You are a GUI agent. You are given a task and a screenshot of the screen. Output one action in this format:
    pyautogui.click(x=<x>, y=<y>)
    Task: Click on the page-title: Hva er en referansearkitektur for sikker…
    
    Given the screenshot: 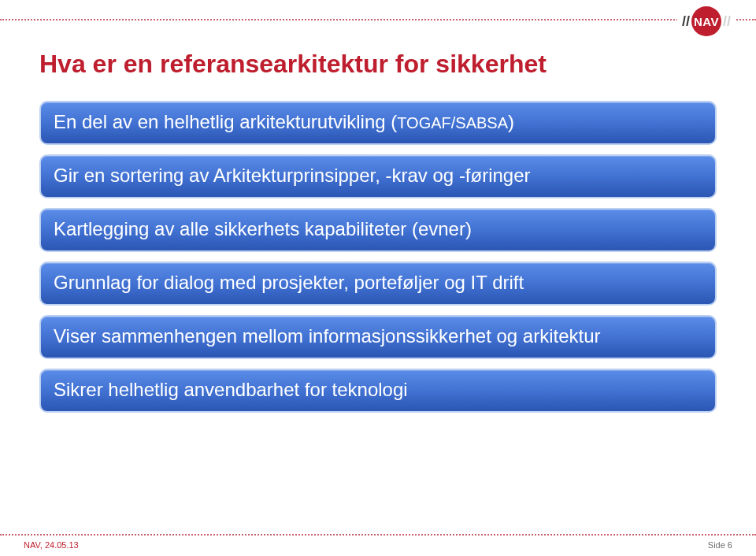 What is the action you would take?
    pyautogui.click(x=378, y=65)
    